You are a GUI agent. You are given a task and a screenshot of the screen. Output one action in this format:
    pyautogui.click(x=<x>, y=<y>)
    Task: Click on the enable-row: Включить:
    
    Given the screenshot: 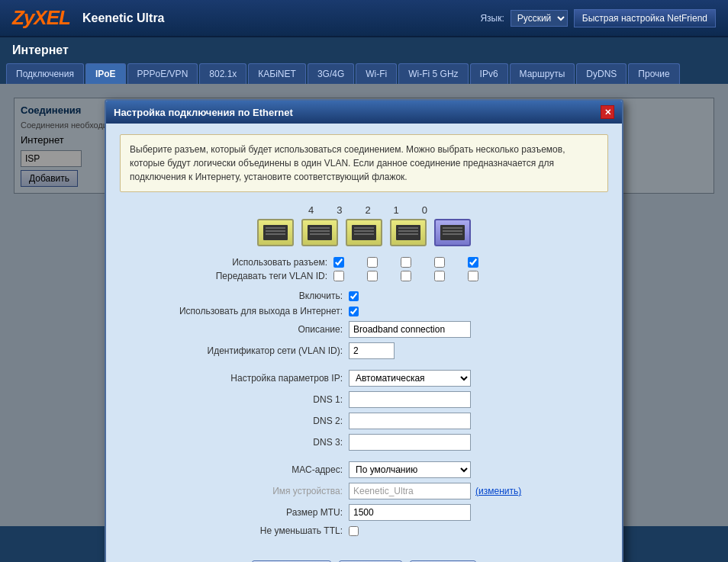 What is the action you would take?
    pyautogui.click(x=364, y=296)
    